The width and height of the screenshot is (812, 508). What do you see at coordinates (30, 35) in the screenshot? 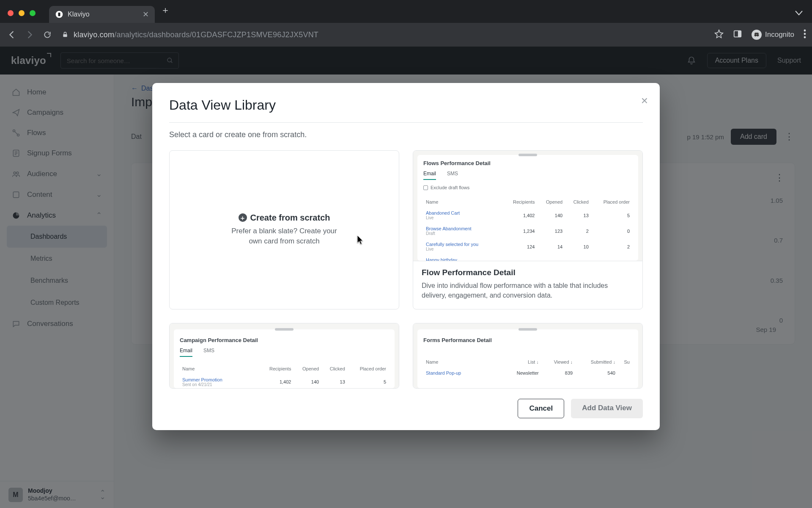
I see `forward-button` at bounding box center [30, 35].